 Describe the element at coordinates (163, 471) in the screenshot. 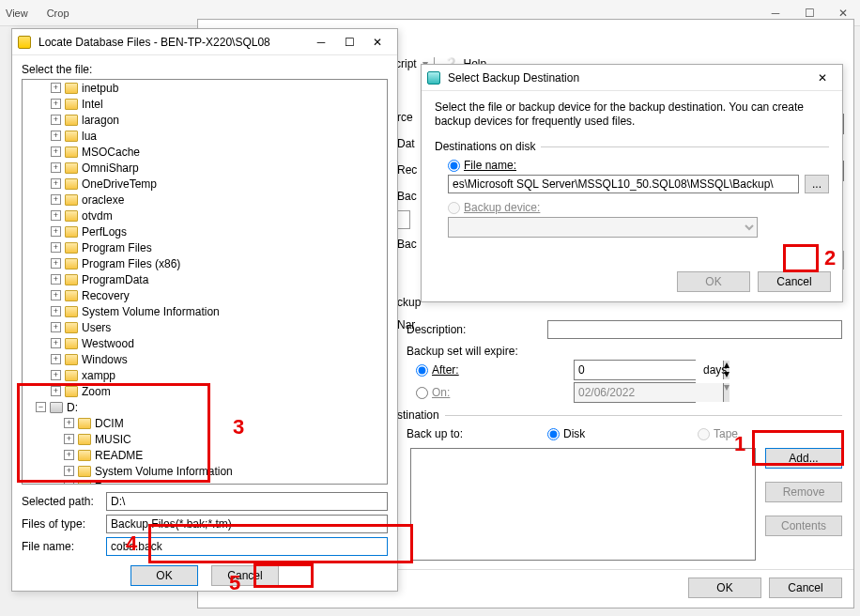

I see `tree-label: System Volume Information` at that location.